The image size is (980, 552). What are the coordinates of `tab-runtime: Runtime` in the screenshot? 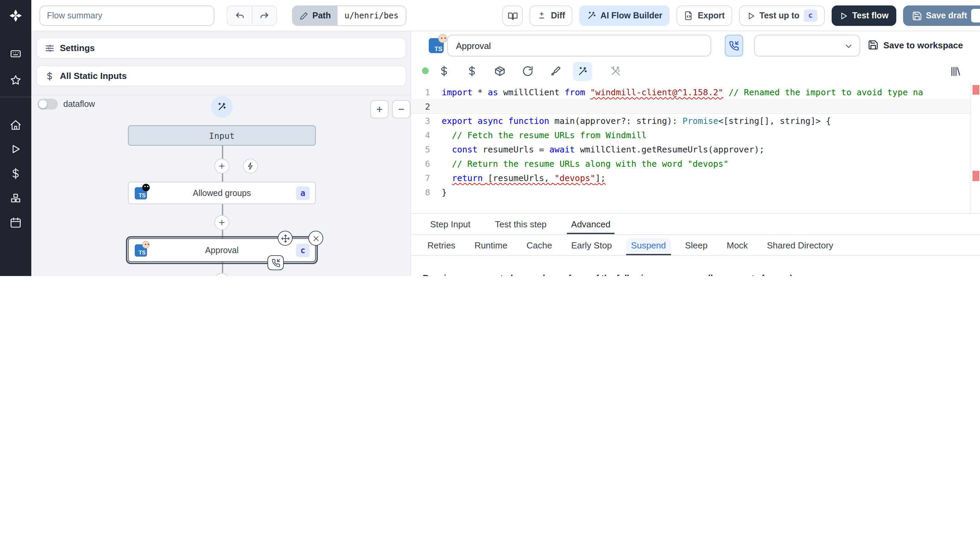 It's located at (491, 245).